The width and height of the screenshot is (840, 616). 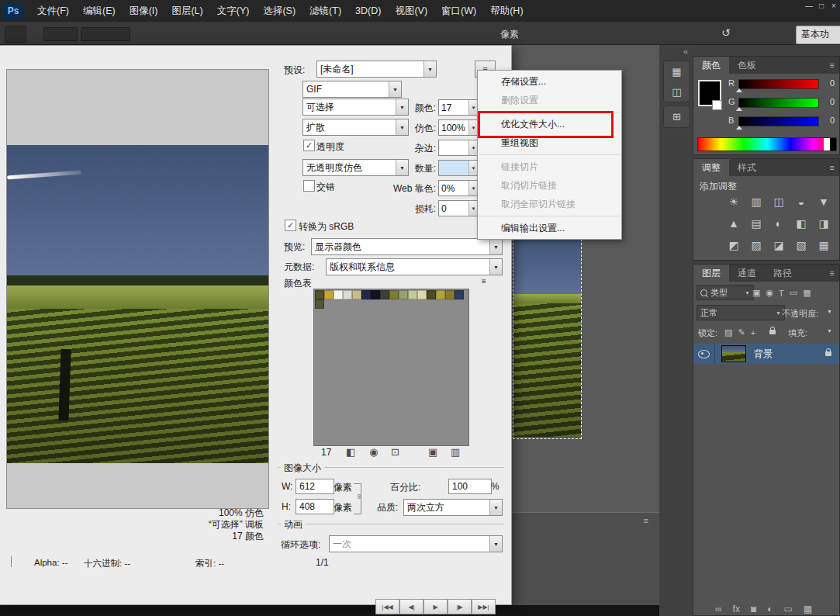 I want to click on menu-option: 存储设置..., so click(x=549, y=81).